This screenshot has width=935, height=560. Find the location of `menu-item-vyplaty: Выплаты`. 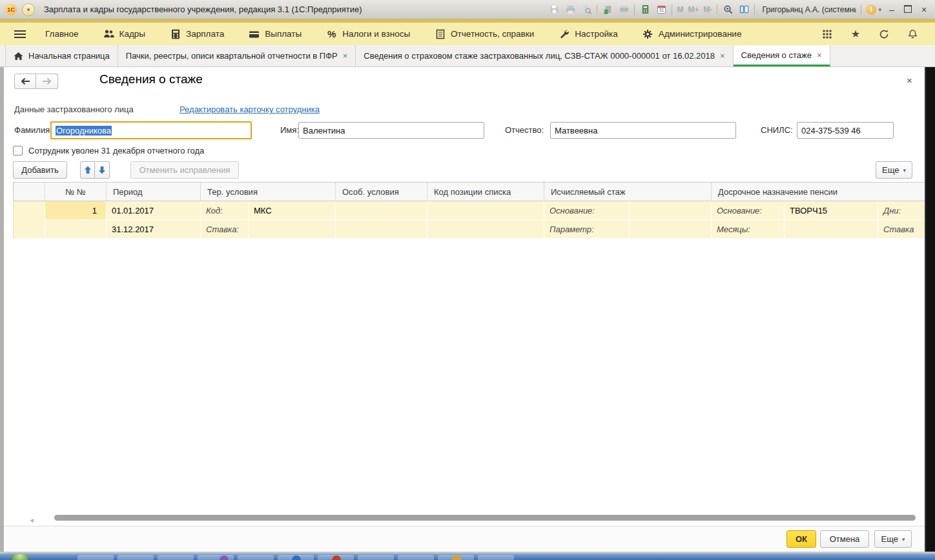

menu-item-vyplaty: Выплаты is located at coordinates (275, 34).